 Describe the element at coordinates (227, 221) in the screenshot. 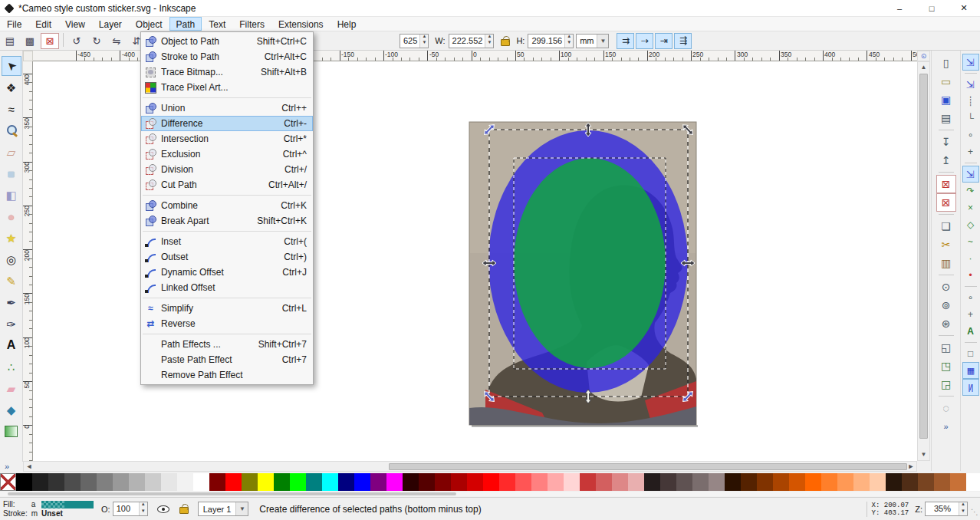

I see `menu-item: Break Apart Shift+Ctrl+K` at that location.